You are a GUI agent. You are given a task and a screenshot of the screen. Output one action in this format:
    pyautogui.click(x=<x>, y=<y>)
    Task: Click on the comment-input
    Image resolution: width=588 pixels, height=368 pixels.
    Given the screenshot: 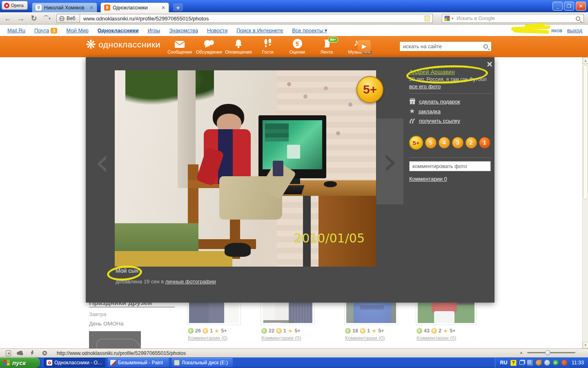 What is the action you would take?
    pyautogui.click(x=450, y=166)
    